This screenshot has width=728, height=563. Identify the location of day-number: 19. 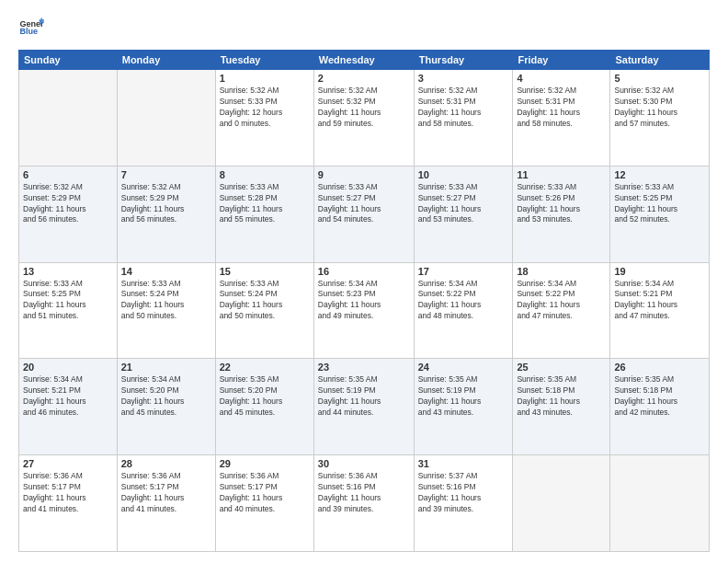
(660, 271).